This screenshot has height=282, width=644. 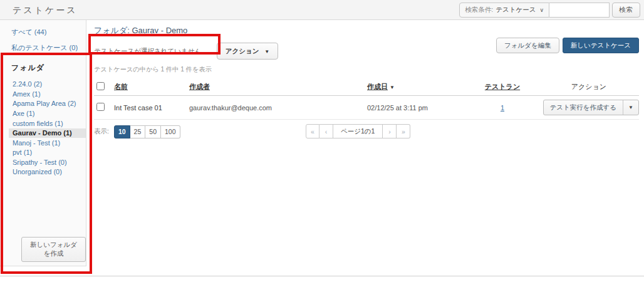 What do you see at coordinates (502, 86) in the screenshot?
I see `column-header-testruns: テストラン` at bounding box center [502, 86].